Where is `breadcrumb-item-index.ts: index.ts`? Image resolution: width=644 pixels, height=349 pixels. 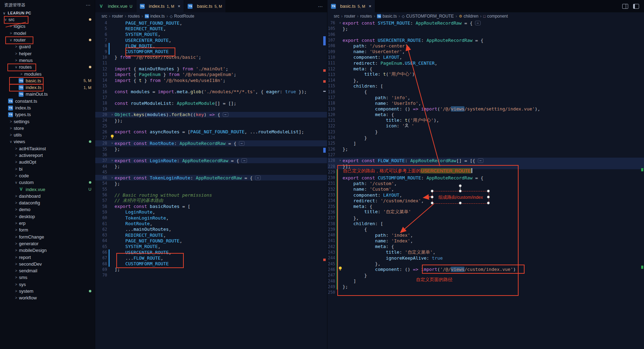
breadcrumb-item-index.ts: index.ts is located at coordinates (157, 16).